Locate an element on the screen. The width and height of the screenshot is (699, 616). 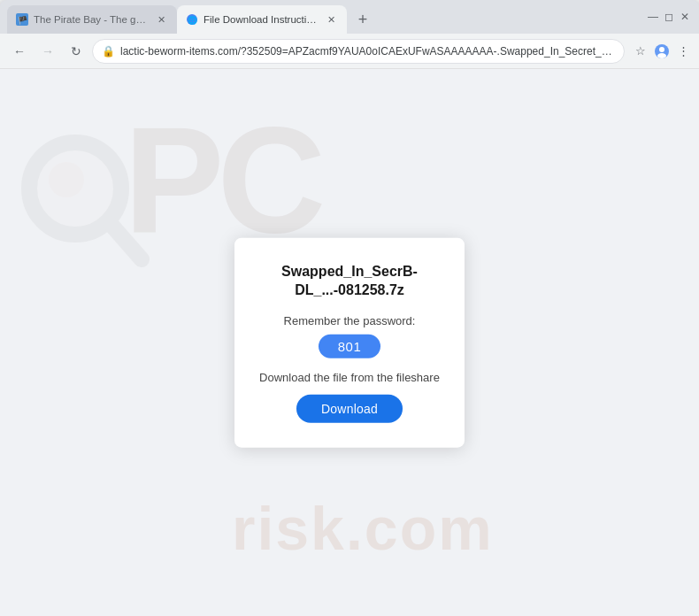
address-bar-row: ← → ↻ 🔒 lactic-beworm-items.com/?352509=… is located at coordinates (350, 51).